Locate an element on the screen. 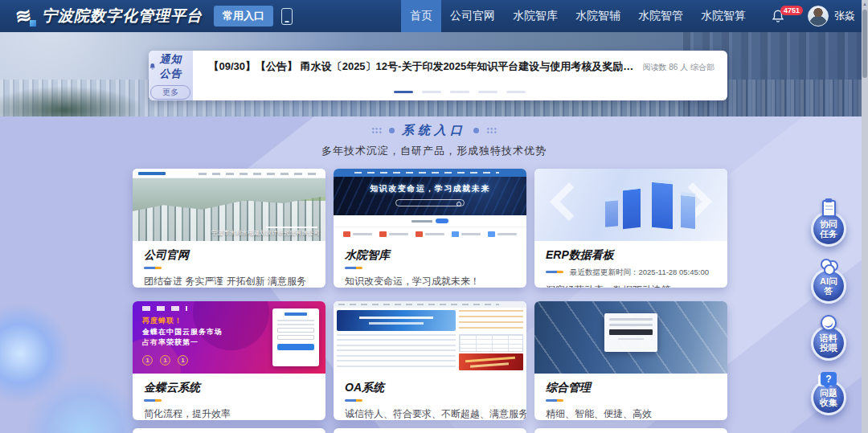 This screenshot has width=868, height=433. preview-mid-strip is located at coordinates (430, 221).